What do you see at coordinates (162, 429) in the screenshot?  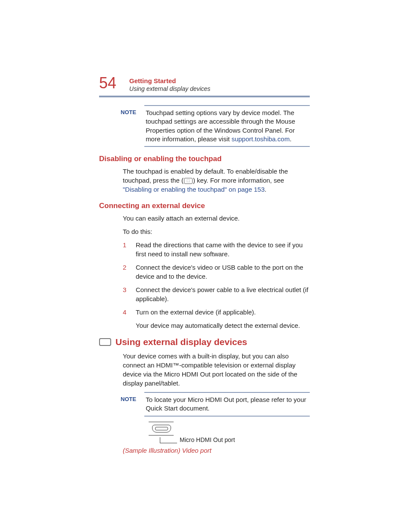 I see `hdmi-port-drawing` at bounding box center [162, 429].